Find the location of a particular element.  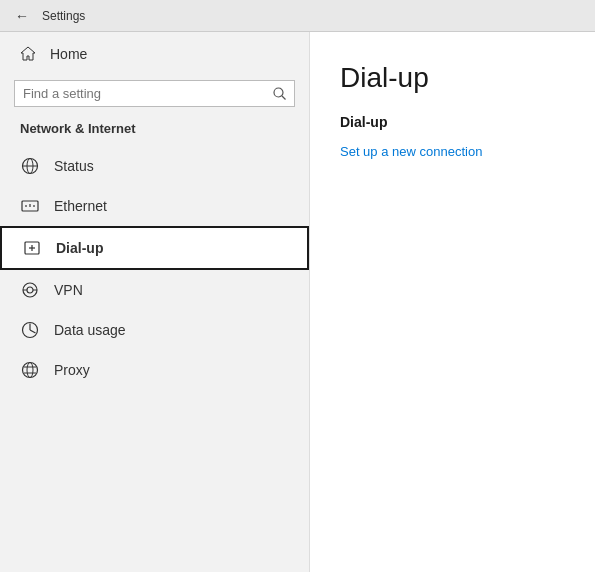

search-icon is located at coordinates (280, 94).